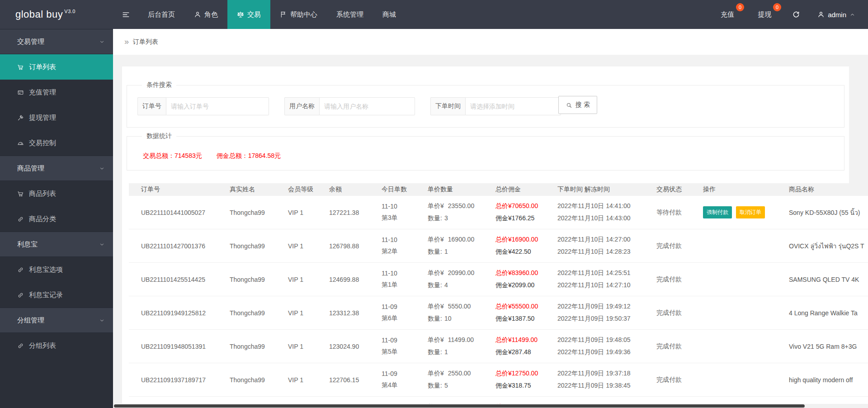 The image size is (868, 408). What do you see at coordinates (607, 213) in the screenshot?
I see `cell-times: 2022年11月10日 14:41:00 2022年11月10日 14:43:0…` at bounding box center [607, 213].